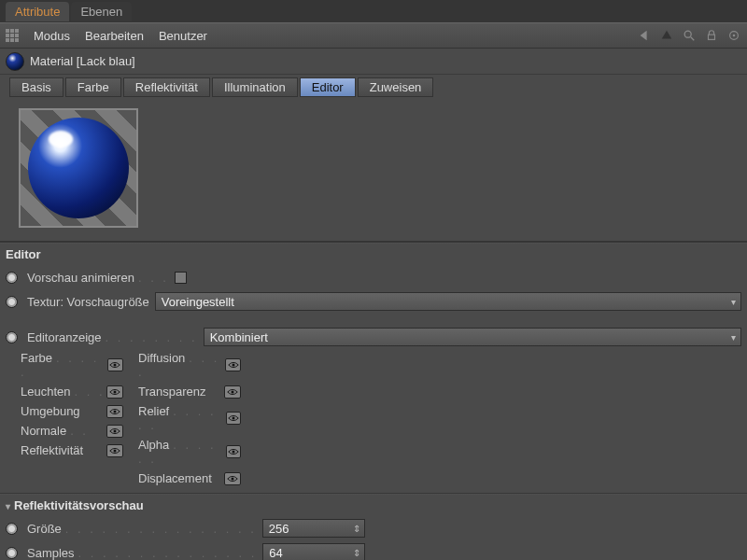 The width and height of the screenshot is (747, 560). What do you see at coordinates (172, 392) in the screenshot?
I see `channel-transparenz: Transparenz` at bounding box center [172, 392].